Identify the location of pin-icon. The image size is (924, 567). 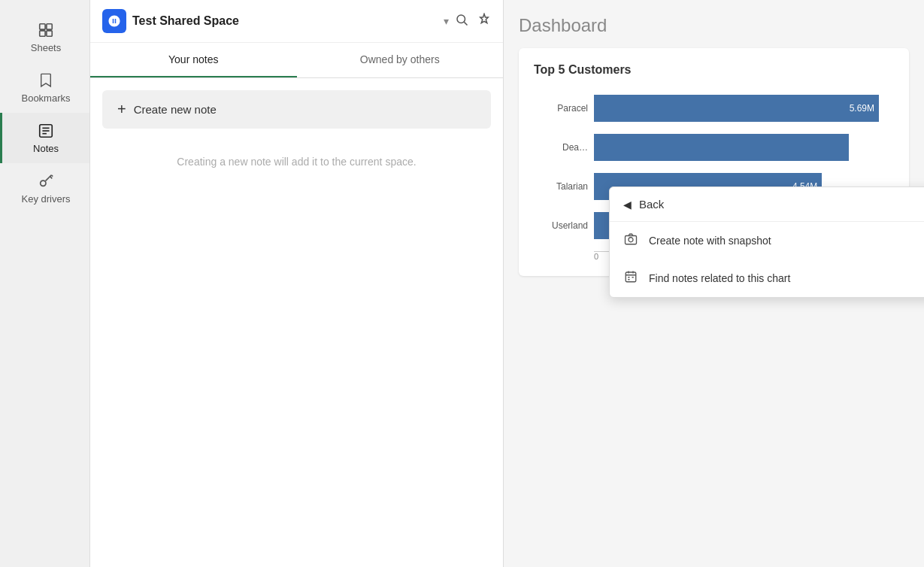
(484, 21).